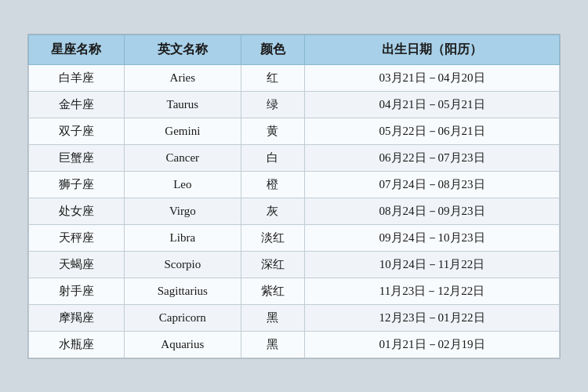 Image resolution: width=588 pixels, height=392 pixels. Describe the element at coordinates (273, 104) in the screenshot. I see `cell-color: 绿` at that location.